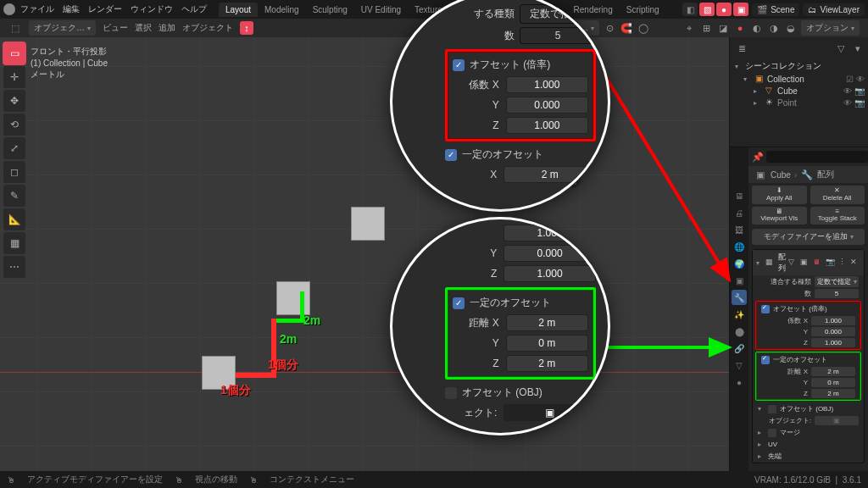 The height and width of the screenshot is (488, 868). What do you see at coordinates (826, 175) in the screenshot?
I see `crumb-modifier: 配列` at bounding box center [826, 175].